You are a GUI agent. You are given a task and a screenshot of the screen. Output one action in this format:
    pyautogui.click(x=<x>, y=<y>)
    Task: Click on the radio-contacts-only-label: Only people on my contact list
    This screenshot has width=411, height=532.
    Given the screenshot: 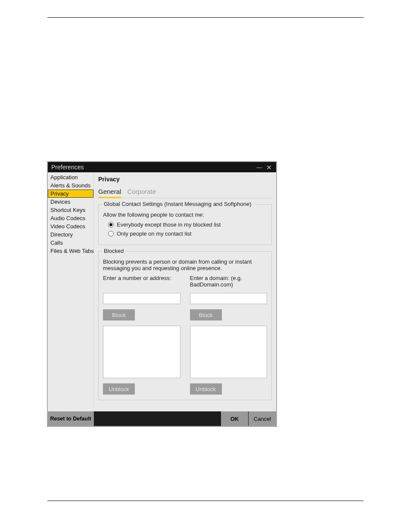 What is the action you would take?
    pyautogui.click(x=154, y=233)
    